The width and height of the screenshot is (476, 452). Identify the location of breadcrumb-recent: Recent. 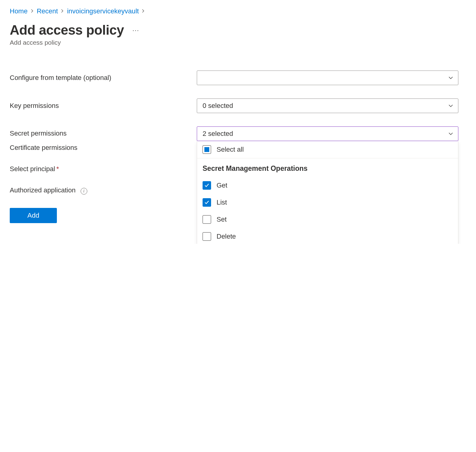
(47, 11).